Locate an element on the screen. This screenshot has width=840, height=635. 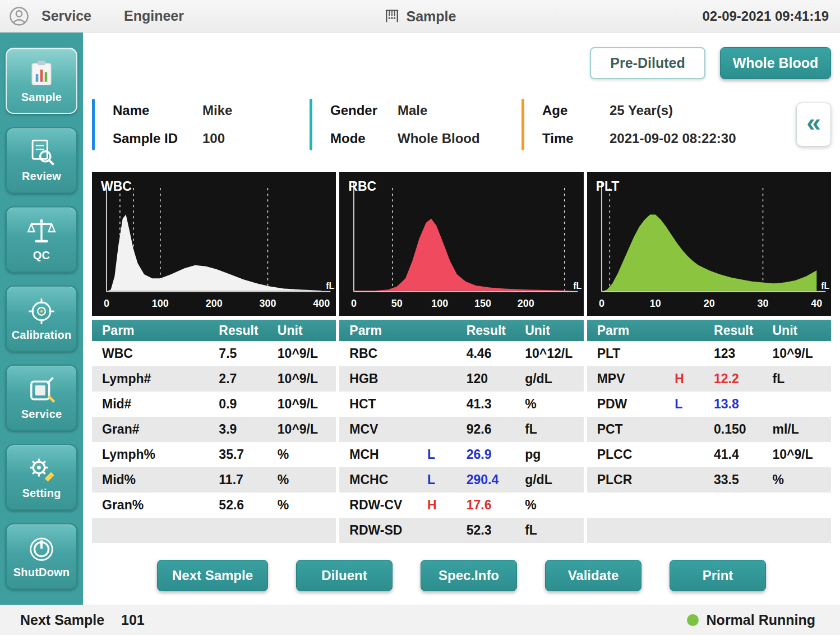
sidebar-item-shutdown: ShutDown is located at coordinates (41, 556).